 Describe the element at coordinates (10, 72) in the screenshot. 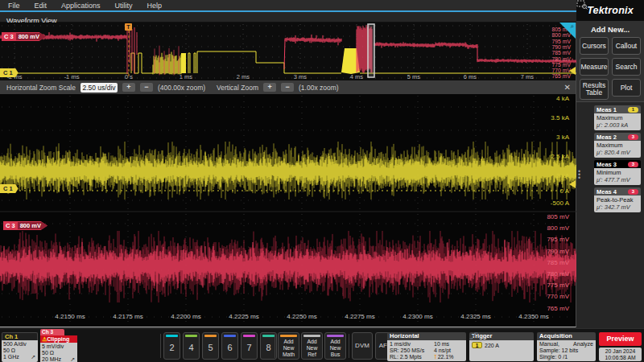

I see `overview-ch1-badge: C 1` at that location.